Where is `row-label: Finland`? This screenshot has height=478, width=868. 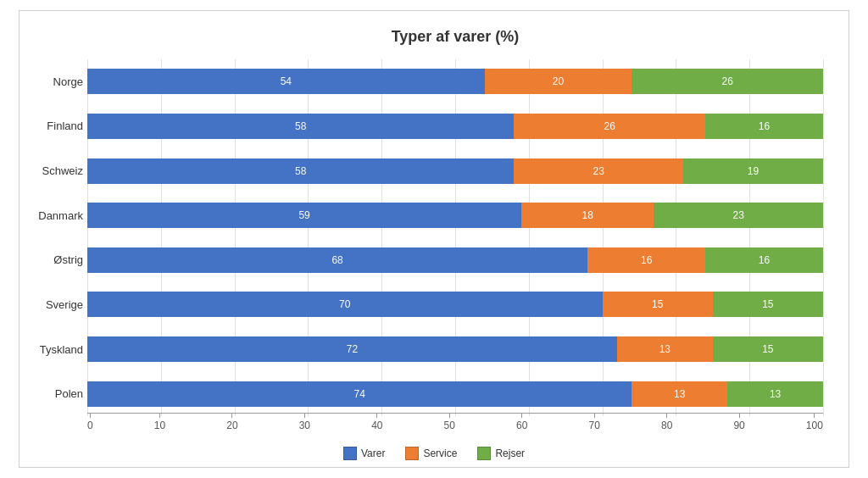 row-label: Finland is located at coordinates (53, 125).